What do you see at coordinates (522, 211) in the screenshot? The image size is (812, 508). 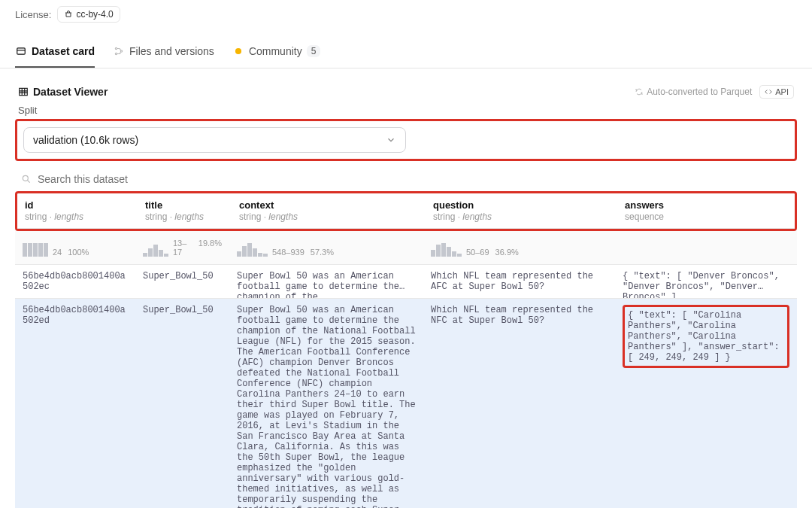 I see `col-question: question string · lengths` at bounding box center [522, 211].